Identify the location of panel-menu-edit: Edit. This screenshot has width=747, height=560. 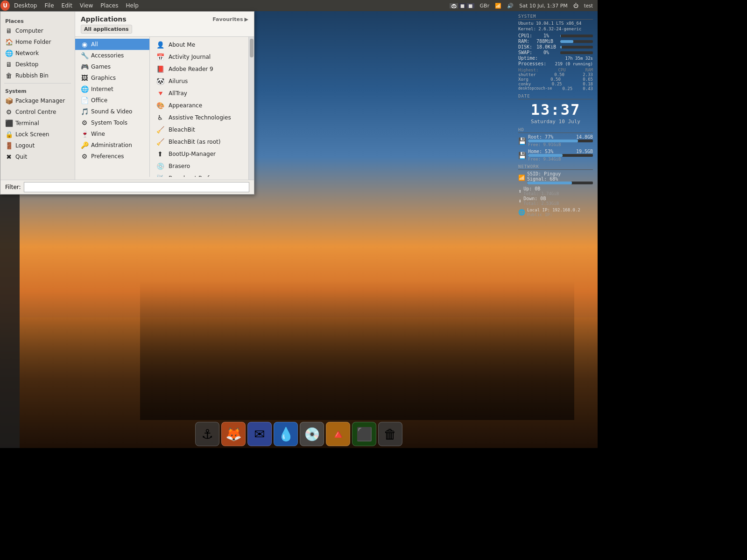
(67, 6).